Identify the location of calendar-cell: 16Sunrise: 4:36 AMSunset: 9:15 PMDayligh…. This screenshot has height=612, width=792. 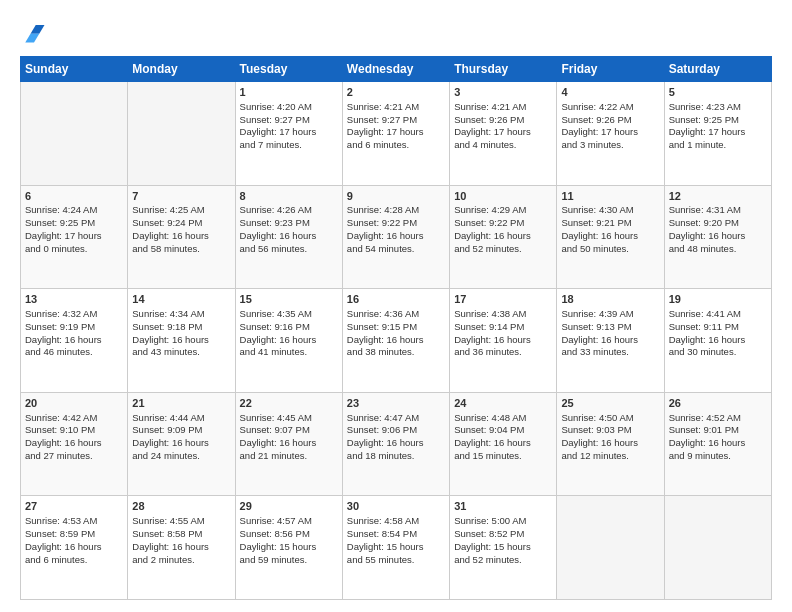
(396, 341).